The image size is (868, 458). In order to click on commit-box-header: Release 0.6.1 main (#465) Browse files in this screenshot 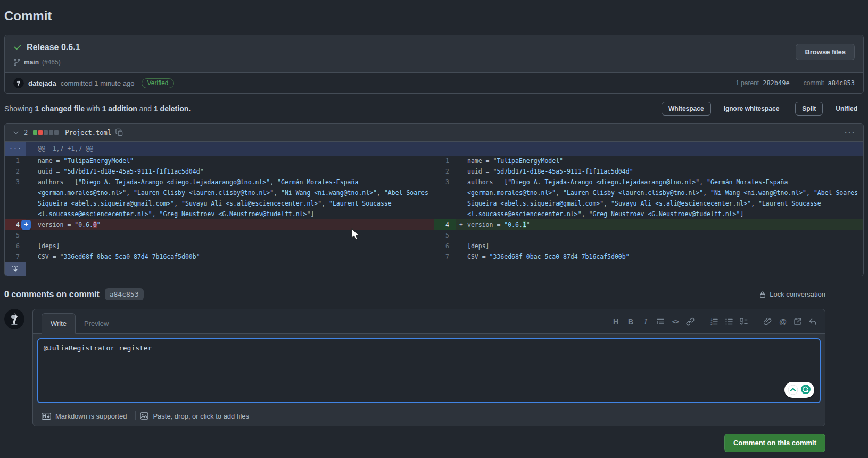, I will do `click(434, 54)`.